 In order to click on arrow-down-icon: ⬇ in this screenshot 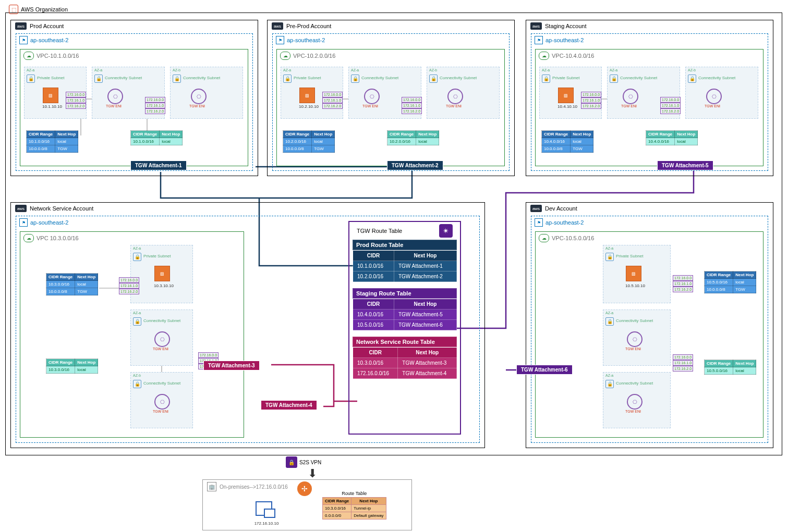, I will do `click(312, 474)`.